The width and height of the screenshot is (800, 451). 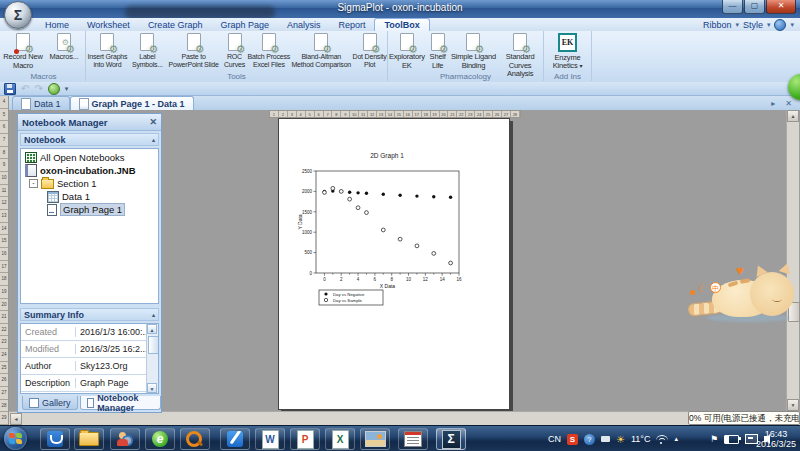 What do you see at coordinates (413, 439) in the screenshot?
I see `taskbar-monitor-button` at bounding box center [413, 439].